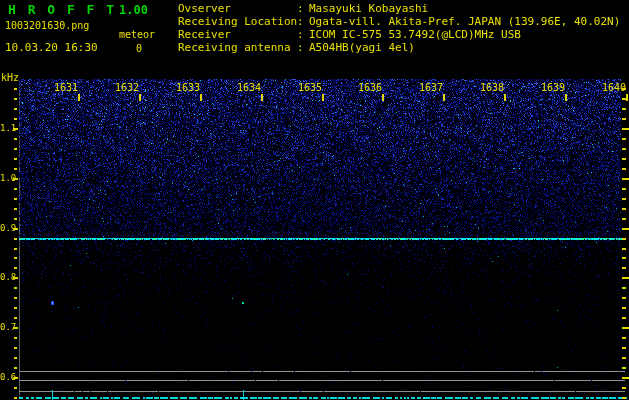 This screenshot has height=400, width=629. Describe the element at coordinates (238, 22) in the screenshot. I see `info-label: Receiving Location` at that location.